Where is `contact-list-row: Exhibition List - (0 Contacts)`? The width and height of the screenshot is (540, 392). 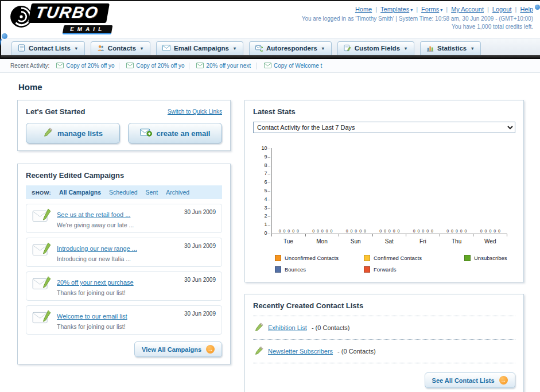
contact-list-row: Exhibition List - (0 Contacts) is located at coordinates (384, 328).